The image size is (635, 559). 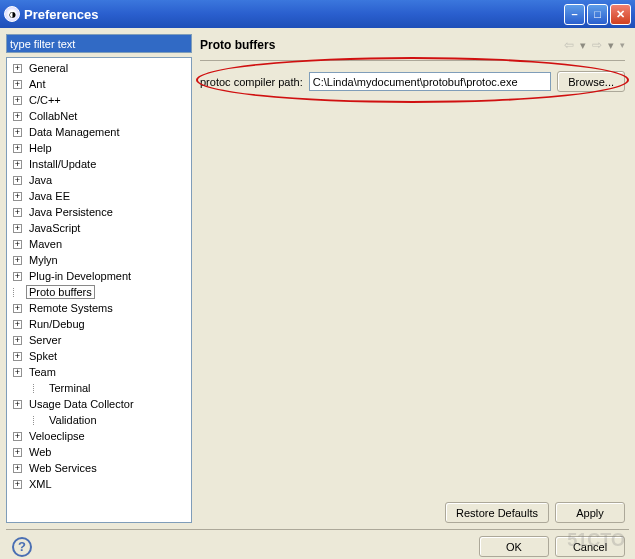 I want to click on tree-line, so click(x=38, y=420).